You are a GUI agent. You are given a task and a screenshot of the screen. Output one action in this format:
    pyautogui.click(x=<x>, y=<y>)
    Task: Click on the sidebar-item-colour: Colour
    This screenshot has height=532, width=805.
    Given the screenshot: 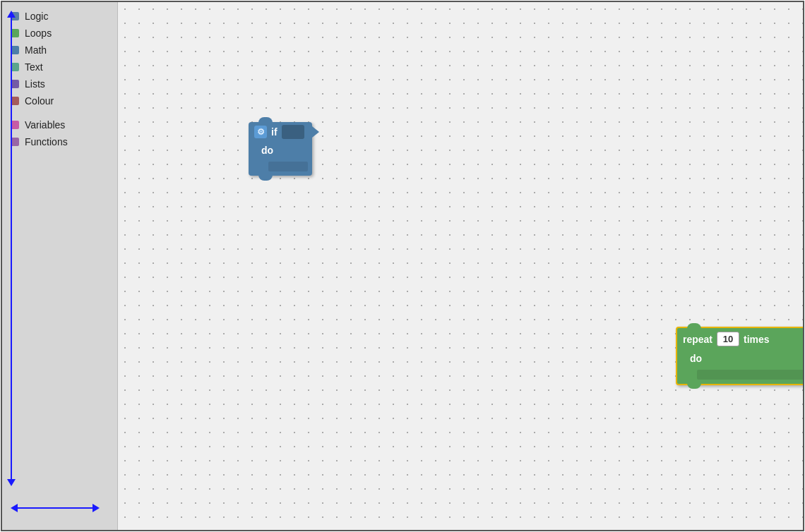 What is the action you would take?
    pyautogui.click(x=59, y=101)
    